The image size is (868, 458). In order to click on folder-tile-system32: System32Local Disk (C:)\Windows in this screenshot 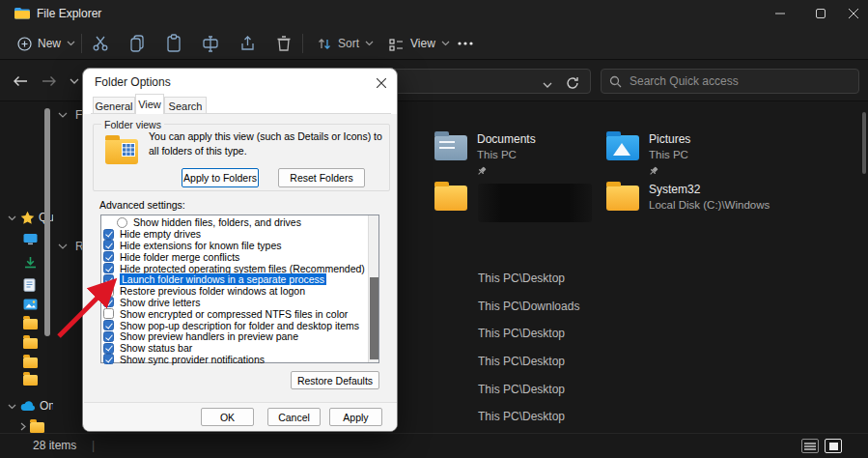, I will do `click(691, 205)`.